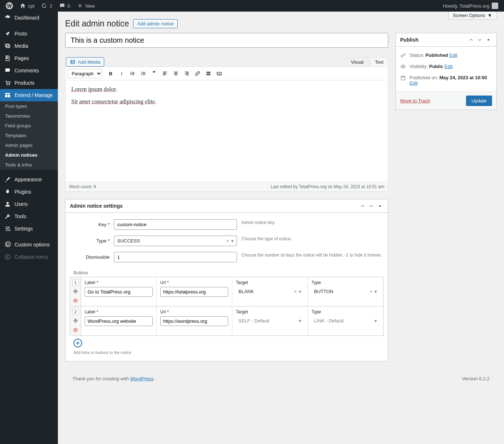  I want to click on chevron-up-icon, so click(471, 40).